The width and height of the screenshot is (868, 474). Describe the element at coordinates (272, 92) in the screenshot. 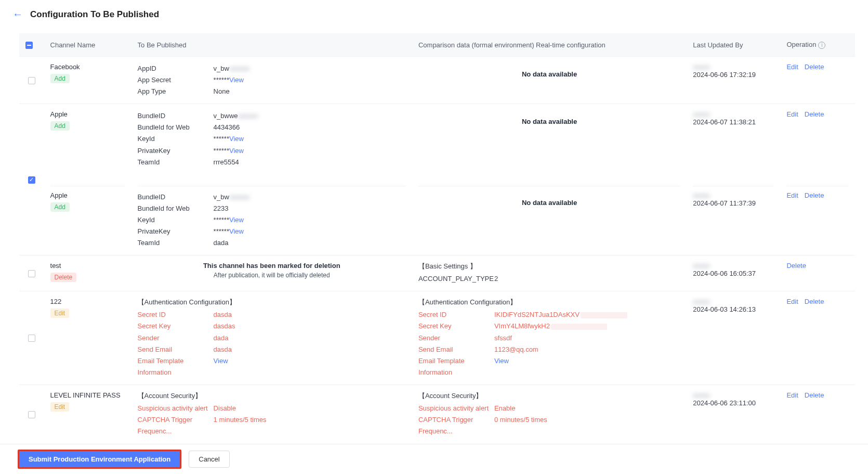

I see `kv-row: App TypeNone` at that location.